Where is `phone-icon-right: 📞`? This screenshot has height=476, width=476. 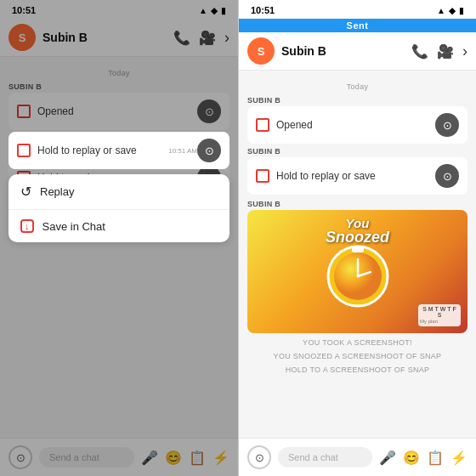
phone-icon-right: 📞 is located at coordinates (420, 51).